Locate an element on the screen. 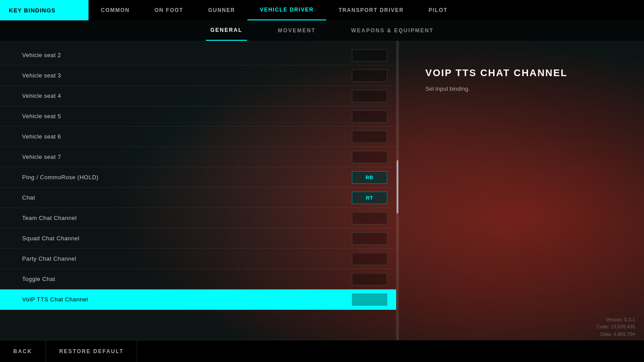 This screenshot has width=644, height=362. binding-row-toggle-chat: Toggle Chat is located at coordinates (198, 279).